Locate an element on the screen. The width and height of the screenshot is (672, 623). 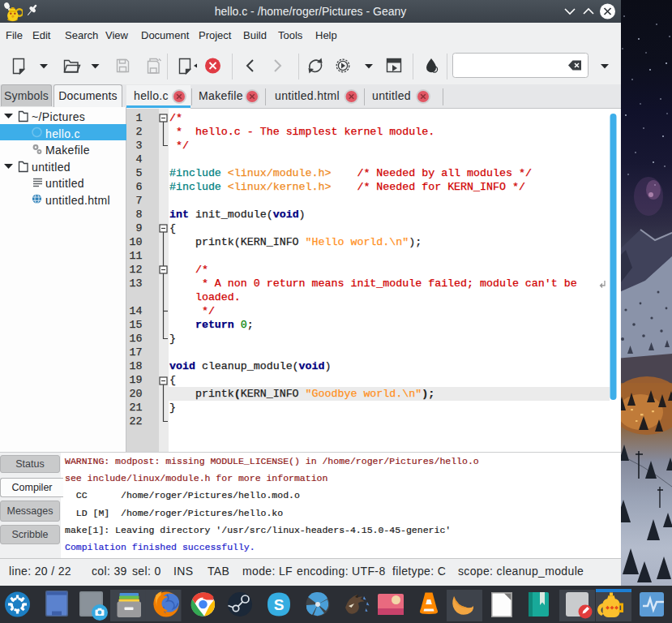
svg-text: S is located at coordinates (279, 605).